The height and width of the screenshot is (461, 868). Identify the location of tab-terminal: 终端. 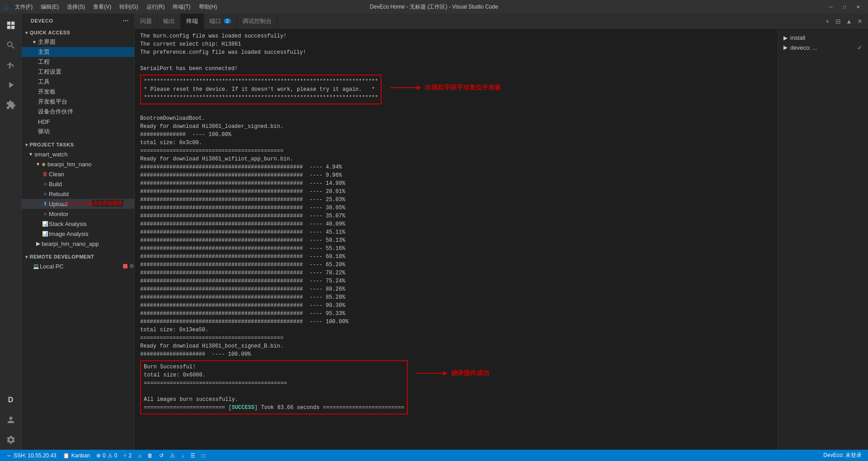
(193, 21).